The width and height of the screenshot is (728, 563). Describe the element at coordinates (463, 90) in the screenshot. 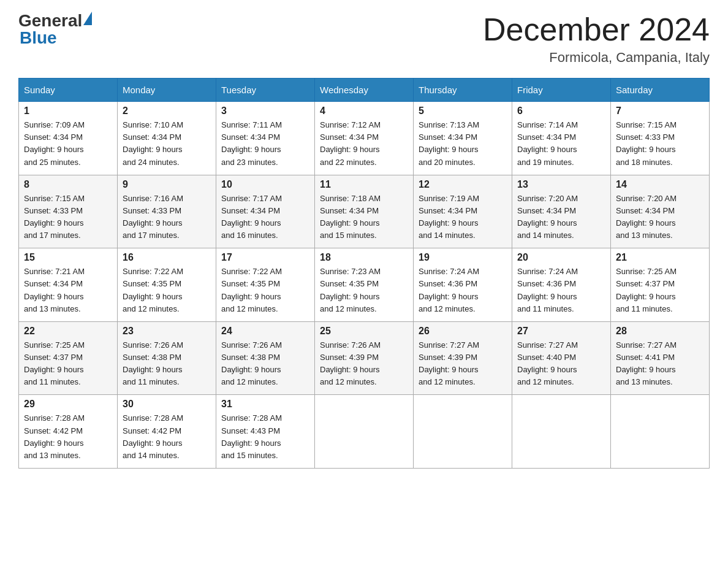

I see `col-thursday: Thursday` at that location.